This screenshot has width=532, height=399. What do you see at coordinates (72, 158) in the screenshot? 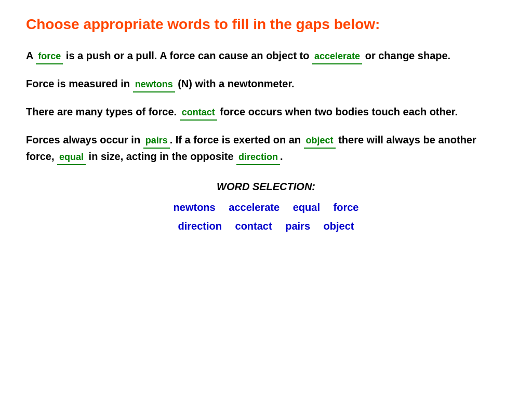
I see `filled-word-equal: equal` at bounding box center [72, 158].